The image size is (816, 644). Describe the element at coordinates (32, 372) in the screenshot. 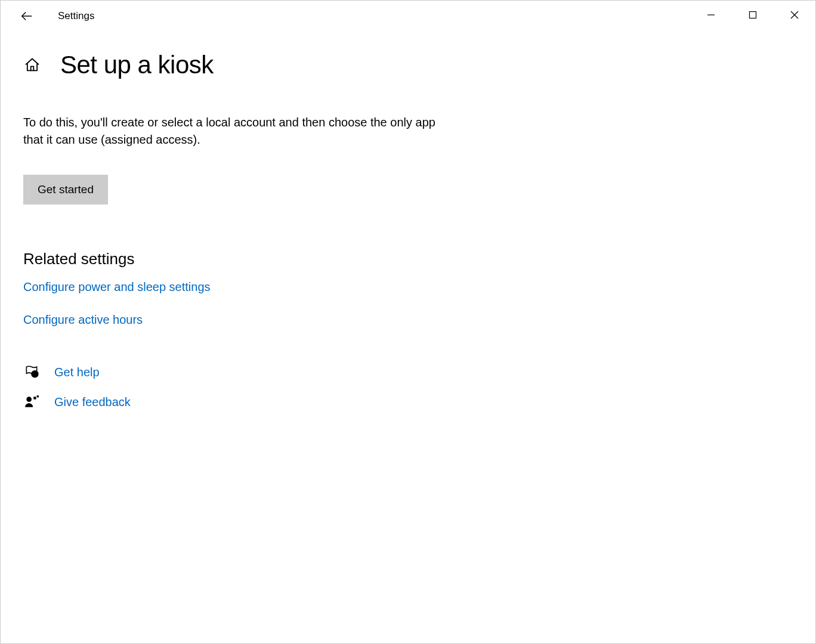

I see `help-icon: ?` at that location.